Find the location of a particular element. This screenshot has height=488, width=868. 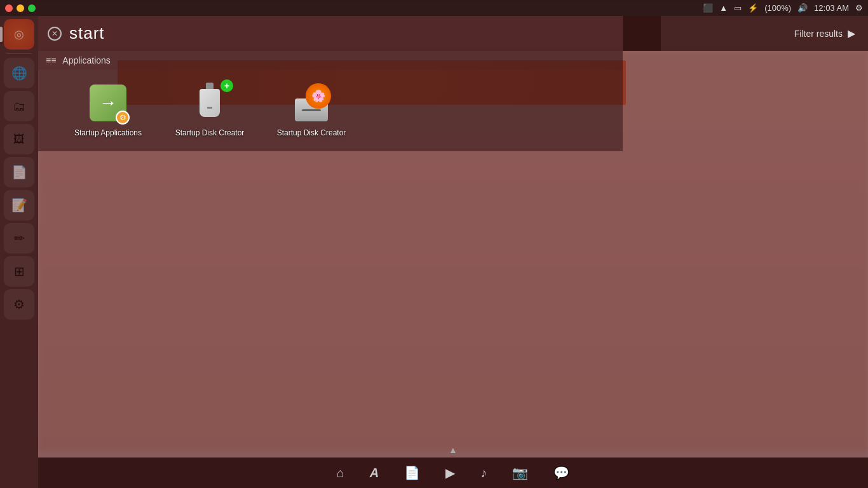

dock-camera-button: 📷 is located at coordinates (520, 473).